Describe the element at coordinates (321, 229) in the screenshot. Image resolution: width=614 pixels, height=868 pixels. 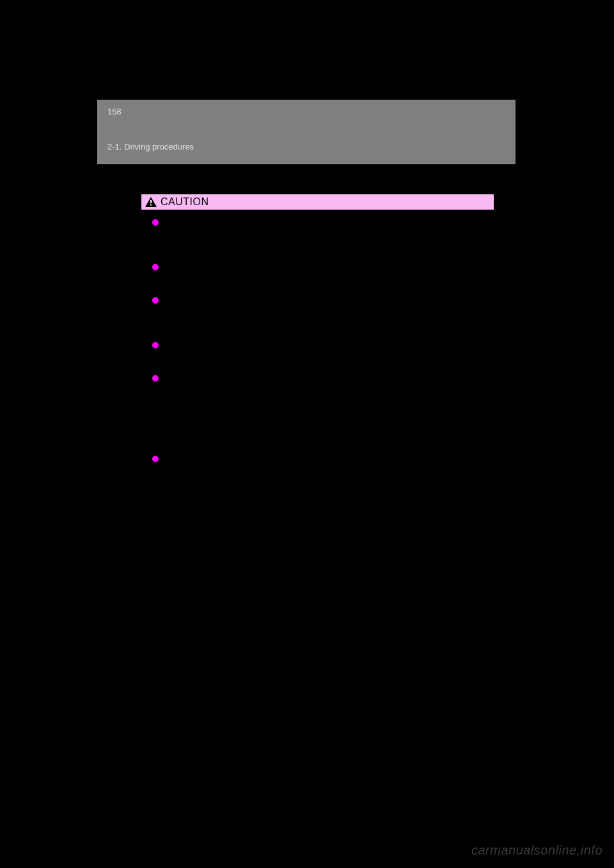
I see `list-item-text: Do not shift the shift lever to R while …` at that location.